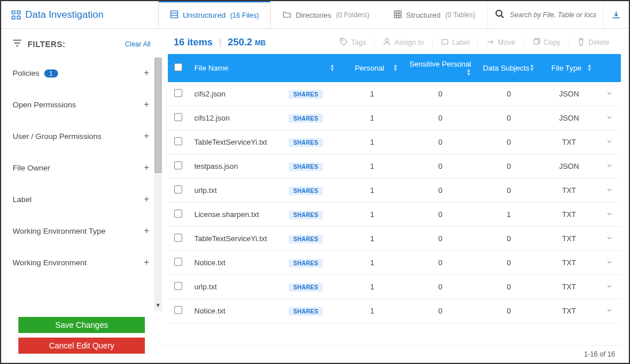  I want to click on assign-to-button: Assign to, so click(403, 42).